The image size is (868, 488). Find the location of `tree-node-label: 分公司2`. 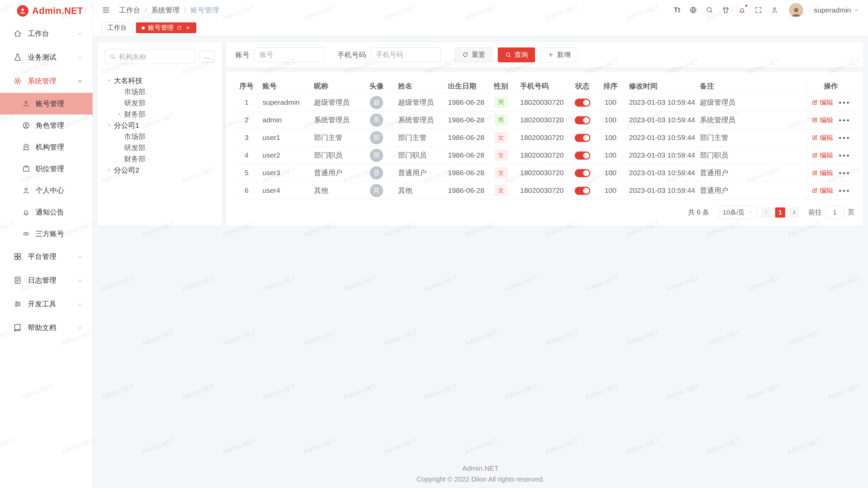

tree-node-label: 分公司2 is located at coordinates (127, 170).